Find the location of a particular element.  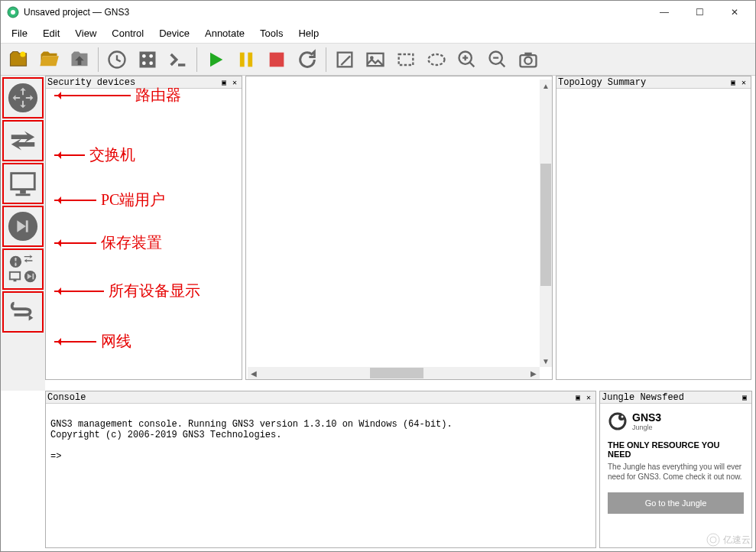

routers-button is located at coordinates (23, 98).